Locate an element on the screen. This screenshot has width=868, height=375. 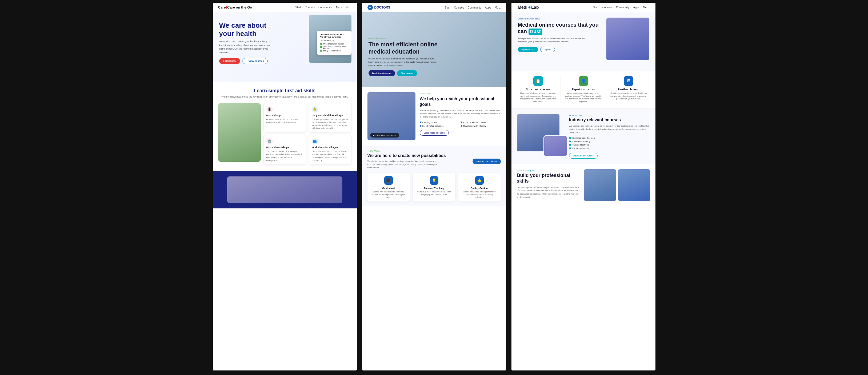
hero-headline-3: Medical online courses that you can trus… is located at coordinates (560, 28).